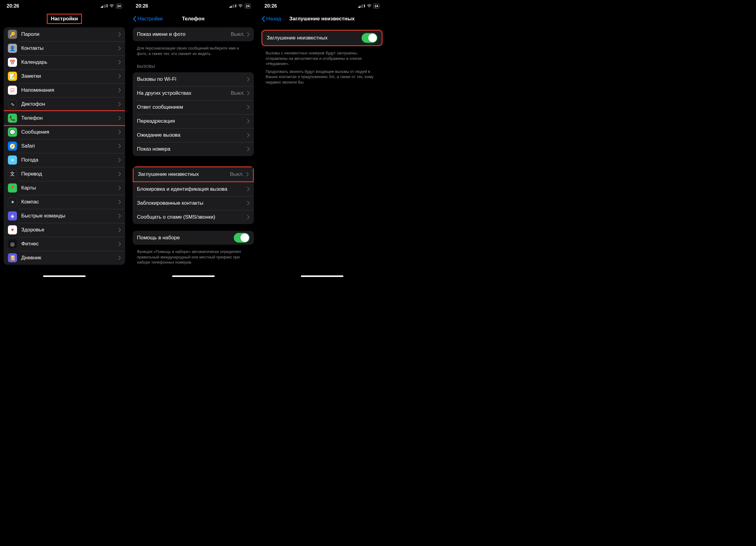 This screenshot has width=756, height=546. What do you see at coordinates (233, 6) in the screenshot?
I see `cellular-signal-icon: !` at bounding box center [233, 6].